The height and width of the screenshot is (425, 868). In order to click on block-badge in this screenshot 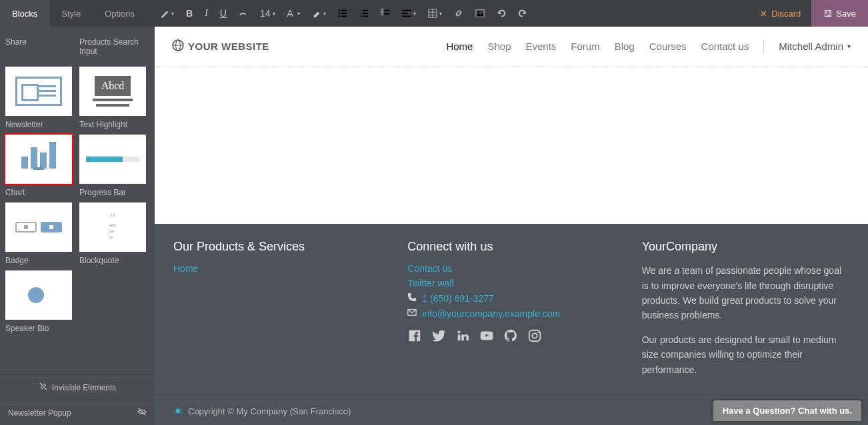, I will do `click(39, 227)`.